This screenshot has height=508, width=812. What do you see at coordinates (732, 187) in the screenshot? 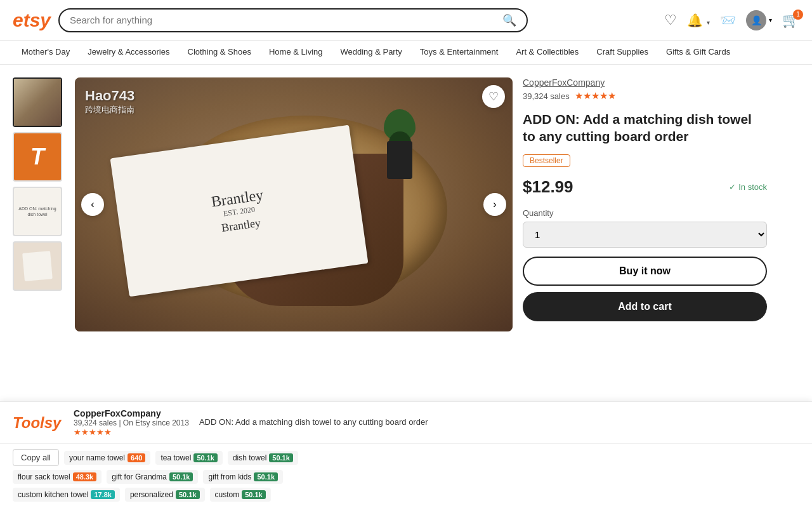
I see `checkmark-icon: ✓` at bounding box center [732, 187].